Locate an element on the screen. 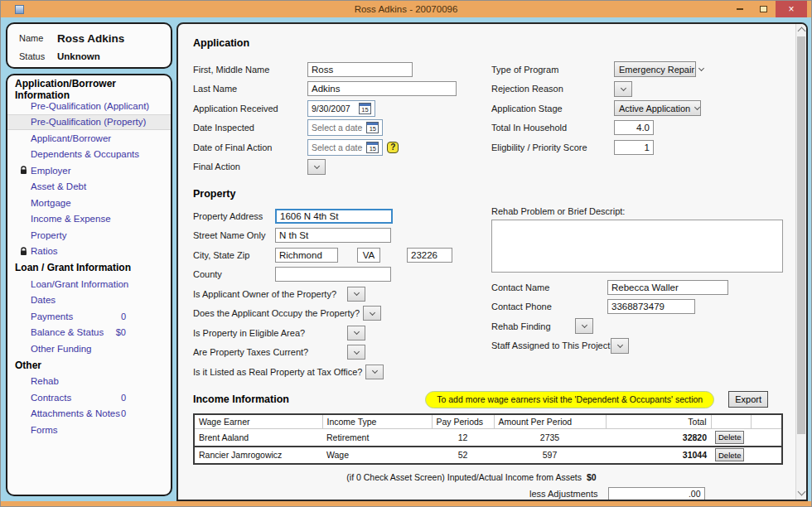 Image resolution: width=812 pixels, height=507 pixels. sidebar-item-employer: Employer is located at coordinates (89, 171).